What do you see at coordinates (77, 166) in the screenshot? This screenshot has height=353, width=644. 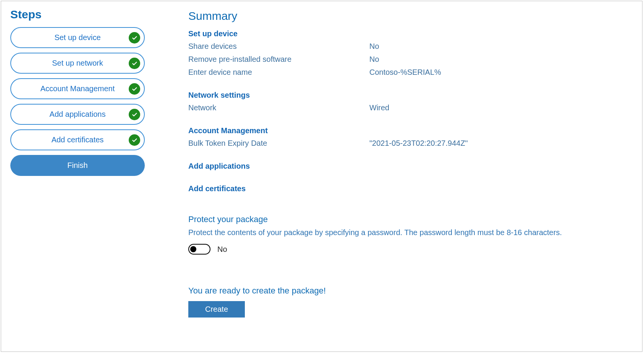 I see `step-label: Finish` at bounding box center [77, 166].